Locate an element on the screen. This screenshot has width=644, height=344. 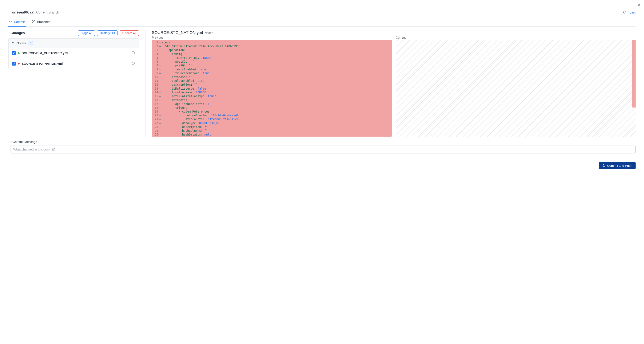
diff-previous-pane: 1—steps:2— STG_NATION-c1f4cbd5-ff46-49cc… is located at coordinates (272, 88).